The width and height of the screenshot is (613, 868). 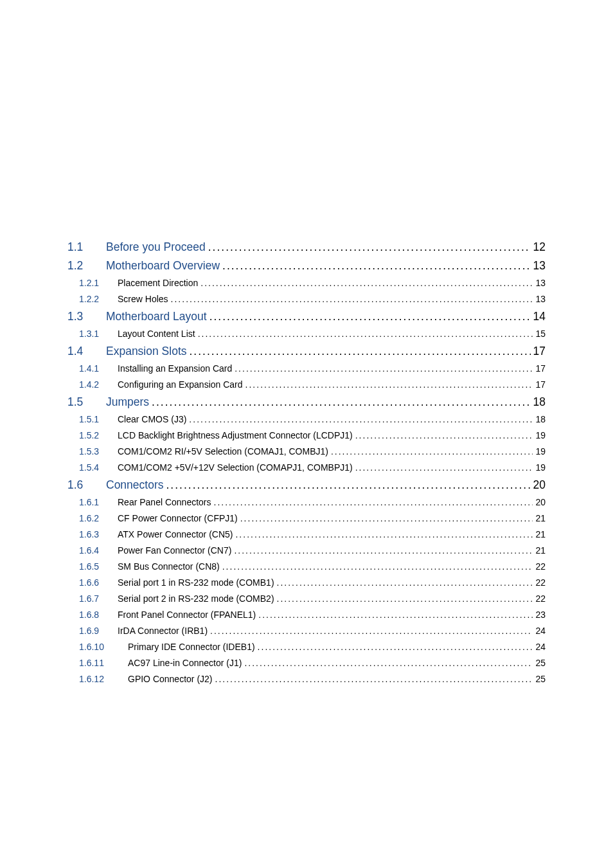 What do you see at coordinates (306, 334) in the screenshot?
I see `toc-entry: 1.3.1 Layout Content List 15` at bounding box center [306, 334].